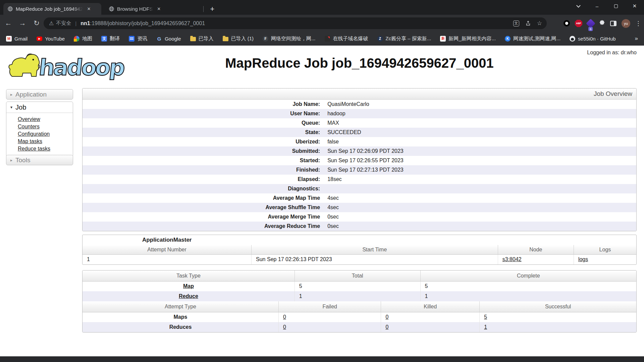  I want to click on back-button: ←, so click(8, 23).